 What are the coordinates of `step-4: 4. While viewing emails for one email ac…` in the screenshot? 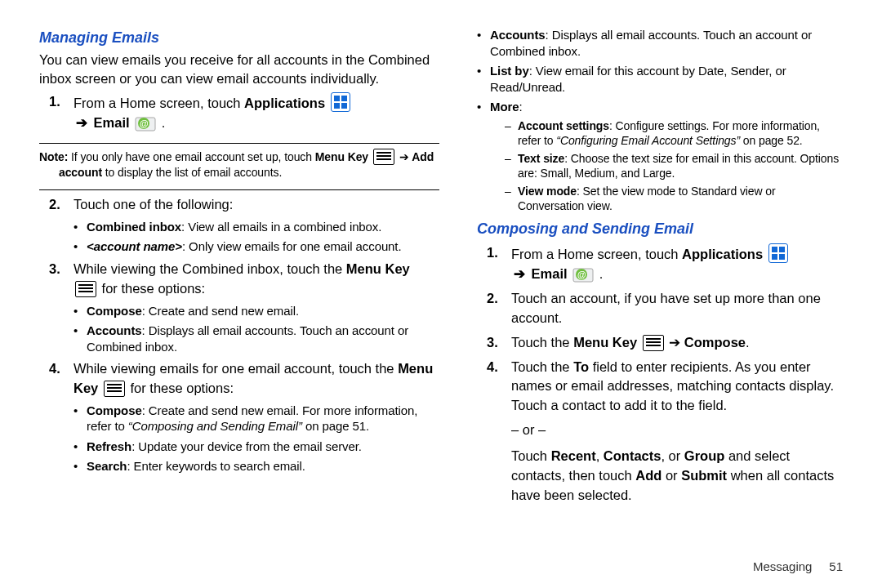 It's located at (239, 416).